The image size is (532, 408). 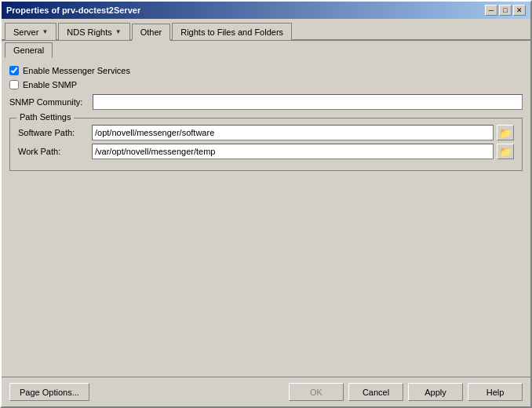 I want to click on tab-server-arrow: ▼, so click(x=45, y=31).